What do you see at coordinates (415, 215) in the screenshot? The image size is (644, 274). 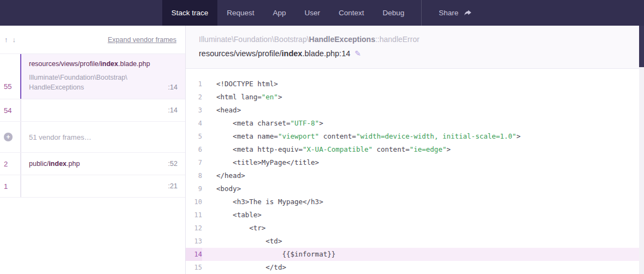 I see `code-line-11: 11 <table>` at bounding box center [415, 215].